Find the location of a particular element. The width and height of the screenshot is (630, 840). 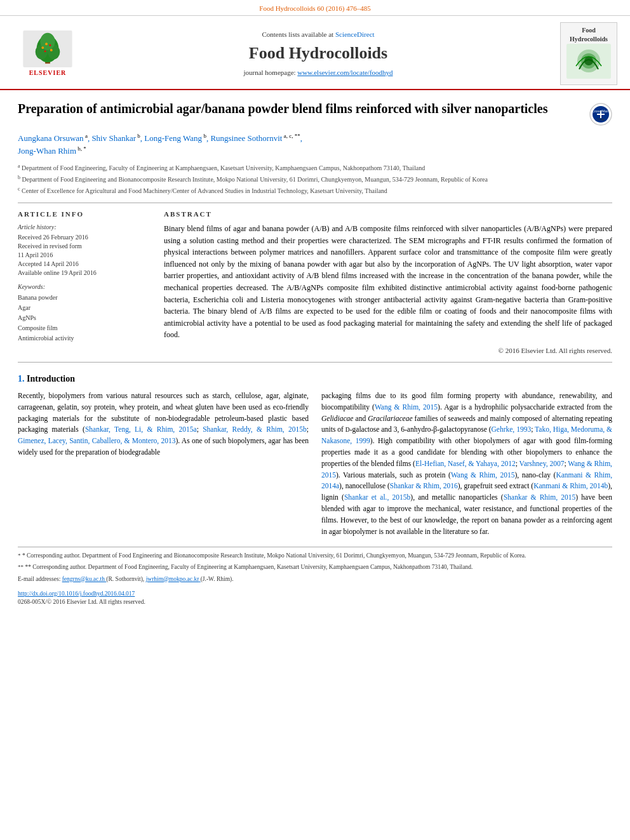

intro-col-2: packaging films due to its good film for… is located at coordinates (467, 464).